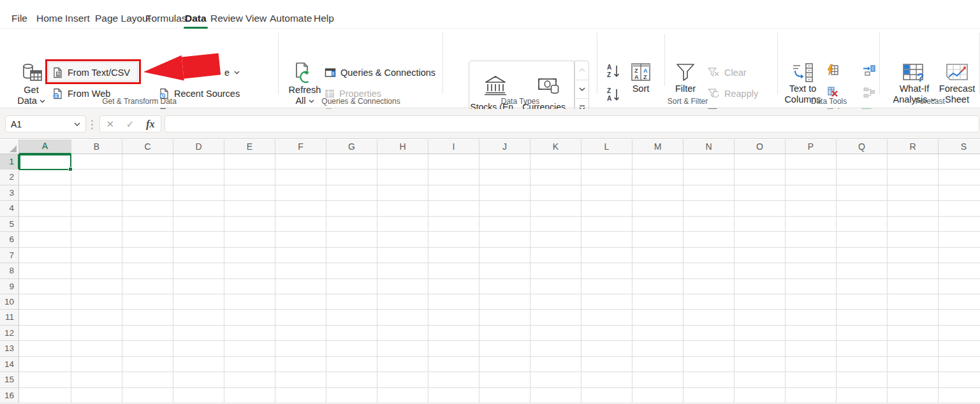 The width and height of the screenshot is (980, 404). What do you see at coordinates (709, 208) in the screenshot?
I see `cell-N4` at bounding box center [709, 208].